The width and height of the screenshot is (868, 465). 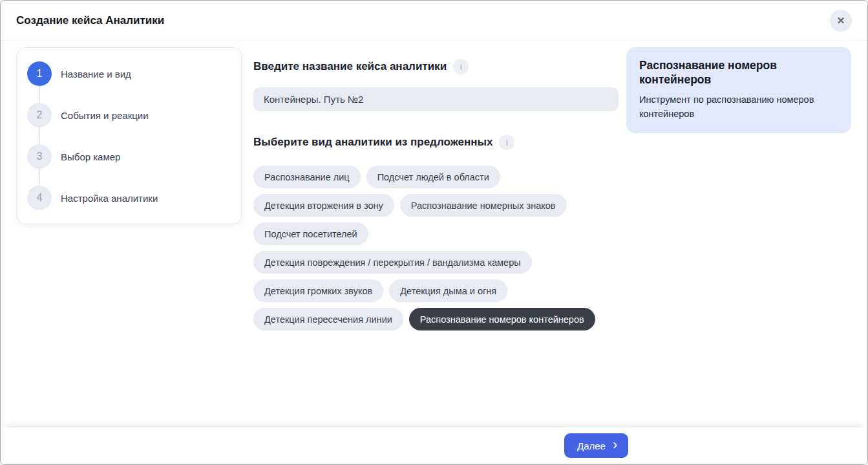 What do you see at coordinates (129, 157) in the screenshot?
I see `stepper-item-3: 3Выбор камер` at bounding box center [129, 157].